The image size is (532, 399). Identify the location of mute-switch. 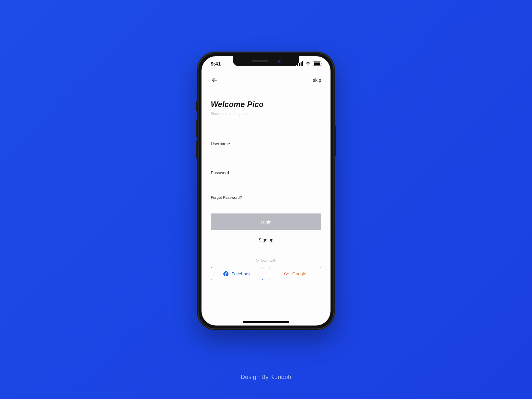
(197, 106).